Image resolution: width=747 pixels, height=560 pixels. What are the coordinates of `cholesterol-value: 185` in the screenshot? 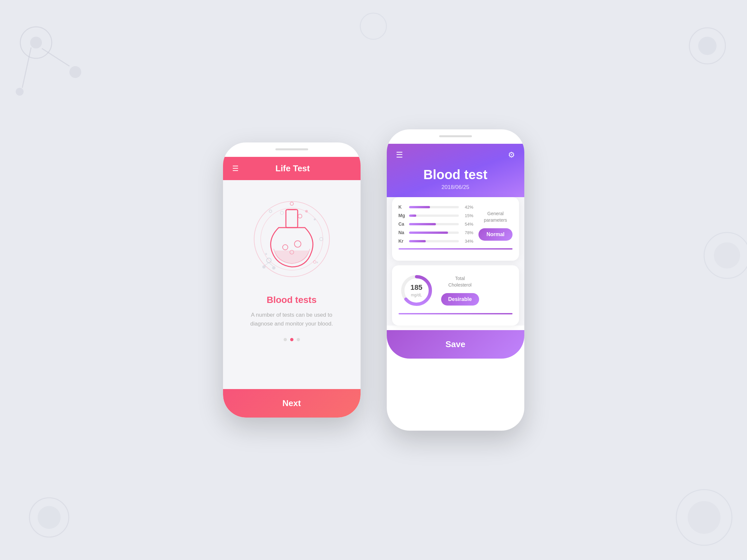 It's located at (416, 288).